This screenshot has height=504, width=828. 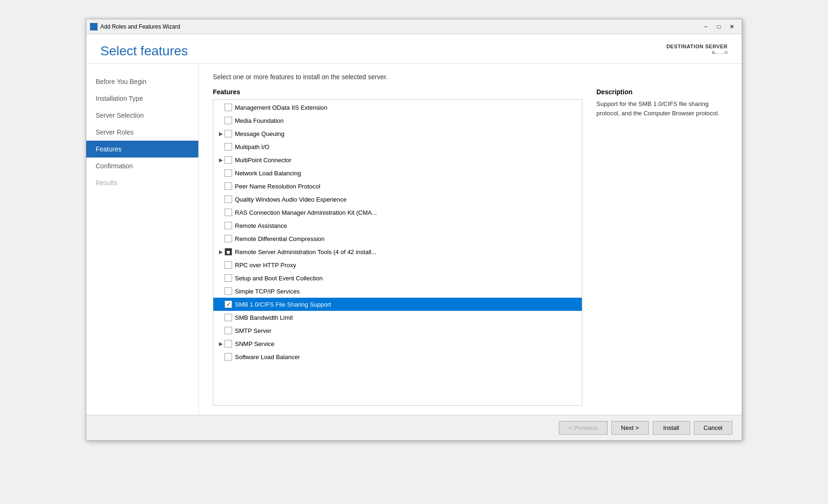 I want to click on feature-text-quality-windows-audio: Quality Windows Audio Video Experience, so click(x=406, y=200).